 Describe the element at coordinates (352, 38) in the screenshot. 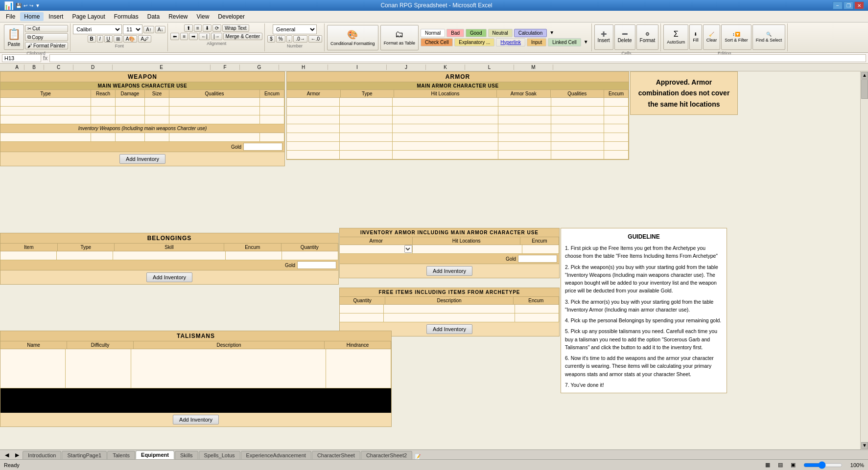

I see `conditional-formatting-button: 🎨 Conditional Formatting` at that location.